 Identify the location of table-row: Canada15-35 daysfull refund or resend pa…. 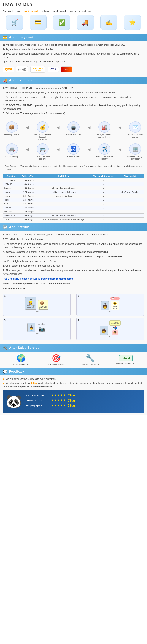
(74, 188).